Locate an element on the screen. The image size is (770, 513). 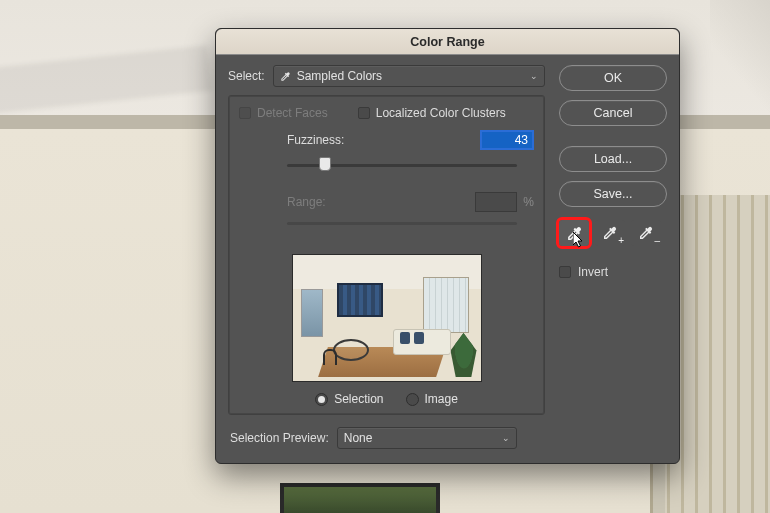
dialog-title-text: Color Range is located at coordinates (447, 42).